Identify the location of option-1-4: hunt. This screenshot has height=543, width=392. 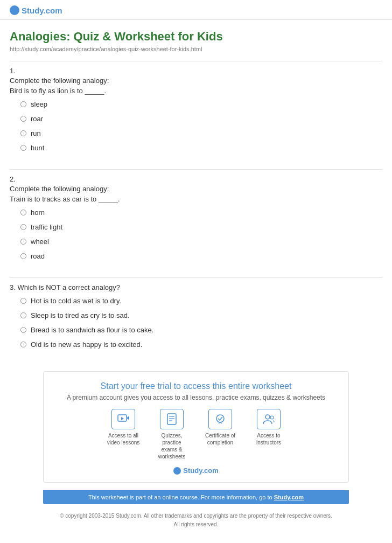
(201, 148).